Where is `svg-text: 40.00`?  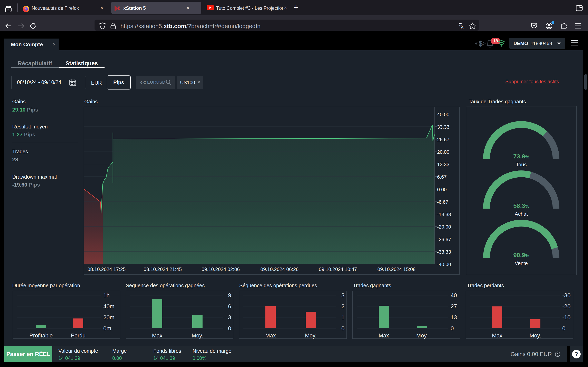
svg-text: 40.00 is located at coordinates (443, 115).